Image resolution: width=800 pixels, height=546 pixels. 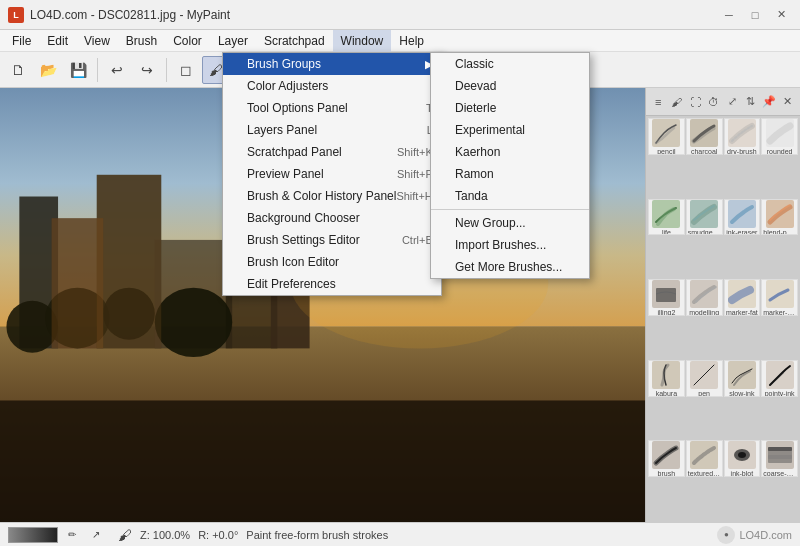 What do you see at coordinates (33, 535) in the screenshot?
I see `color-swatch` at bounding box center [33, 535].